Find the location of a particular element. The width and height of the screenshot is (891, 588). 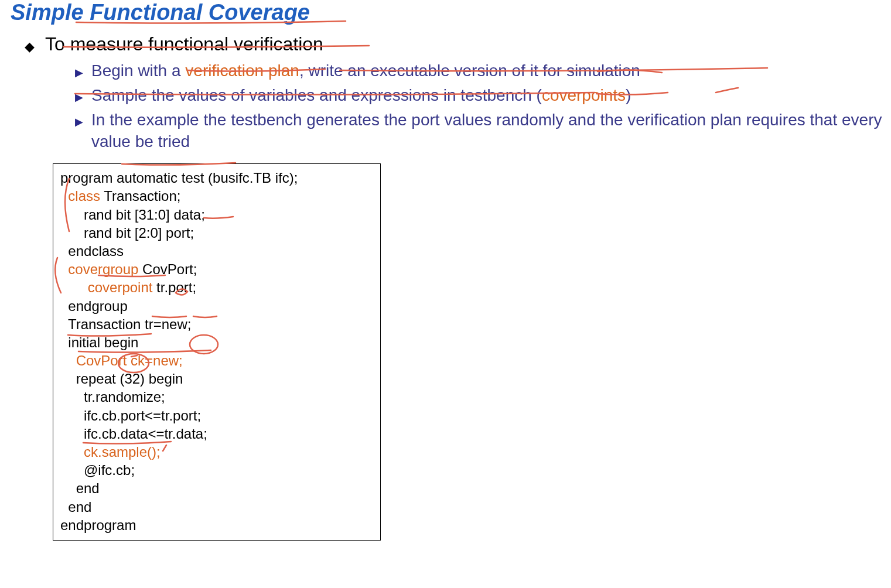

code-line: endprogram is located at coordinates (217, 525).